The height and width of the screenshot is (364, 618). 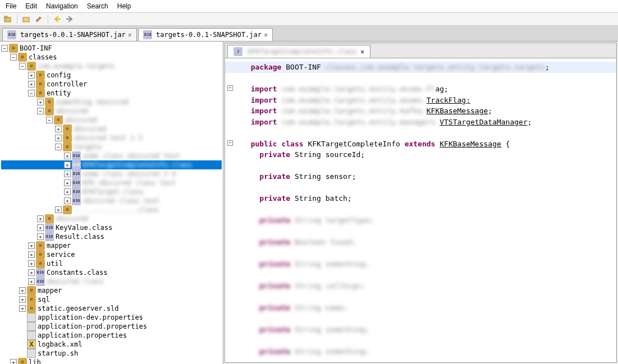 What do you see at coordinates (209, 35) in the screenshot?
I see `tab-label: targets-0.0.1-SNAPSHOT.jar` at bounding box center [209, 35].